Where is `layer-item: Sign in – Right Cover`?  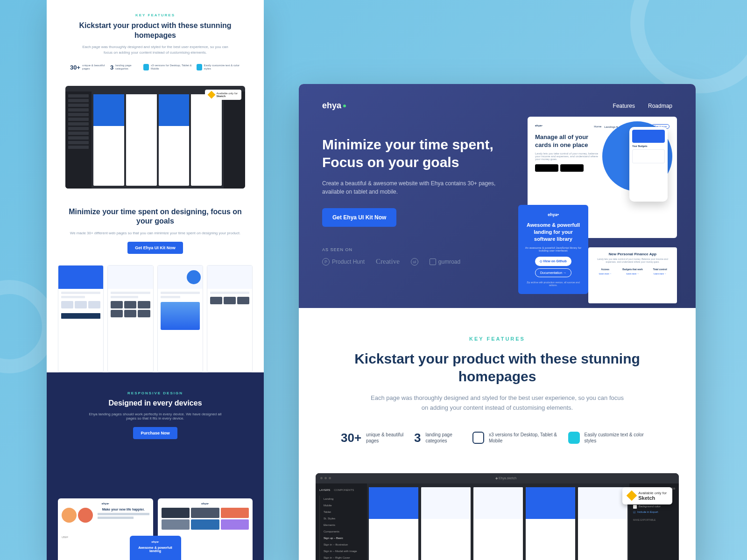 layer-item: Sign in – Right Cover is located at coordinates (341, 557).